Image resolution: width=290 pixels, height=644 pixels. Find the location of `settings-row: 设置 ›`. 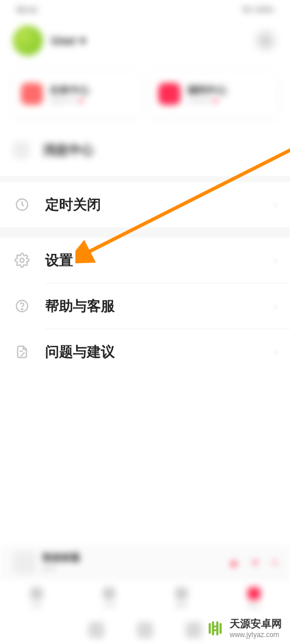

settings-row: 设置 › is located at coordinates (145, 260).